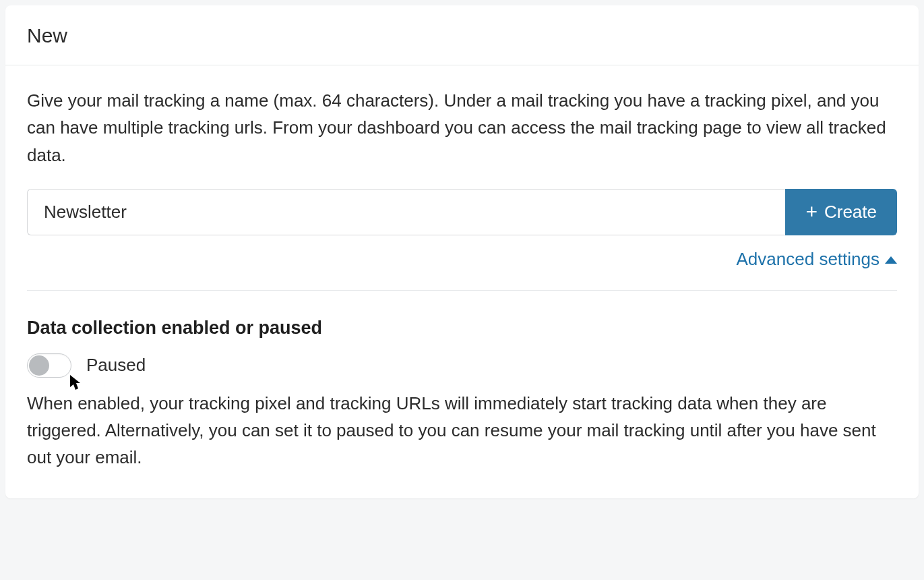  Describe the element at coordinates (49, 366) in the screenshot. I see `data-collection-toggle` at that location.